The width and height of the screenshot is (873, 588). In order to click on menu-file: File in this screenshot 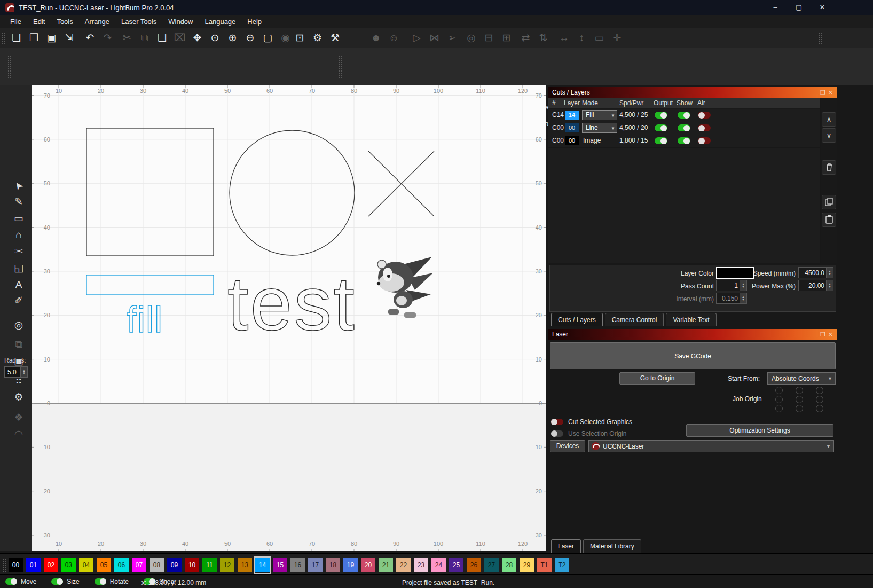, I will do `click(16, 21)`.